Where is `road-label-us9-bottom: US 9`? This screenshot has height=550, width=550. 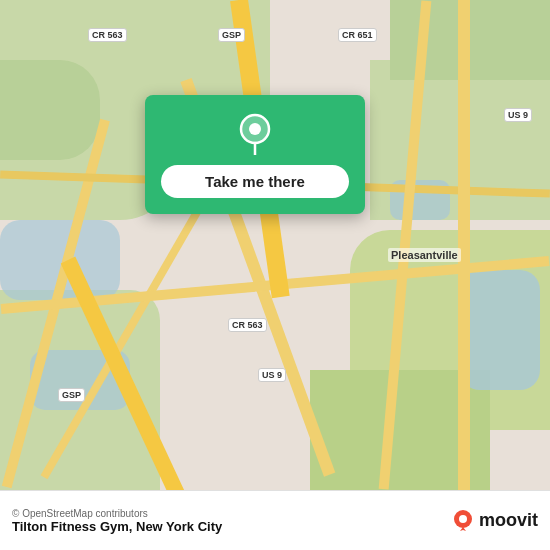
road-label-us9-bottom: US 9 is located at coordinates (272, 375).